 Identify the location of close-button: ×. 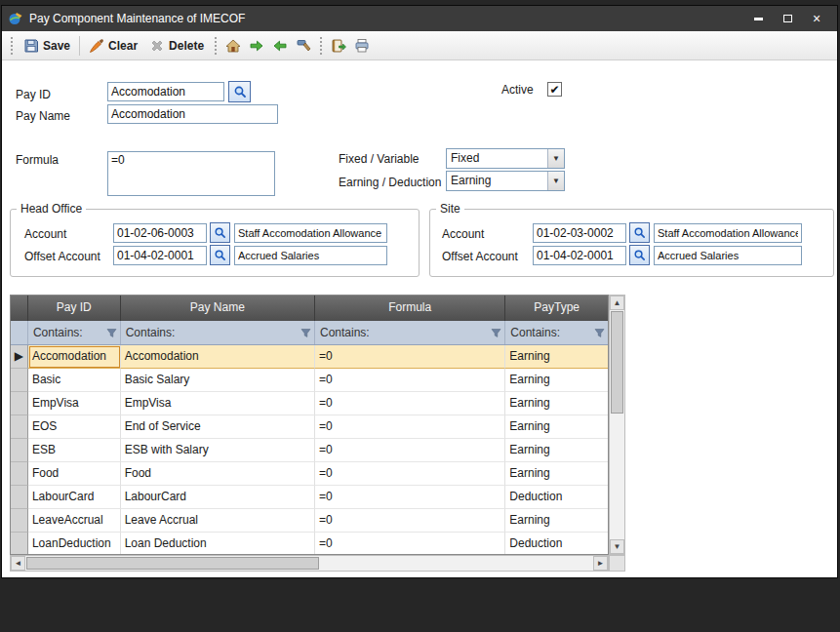
(817, 19).